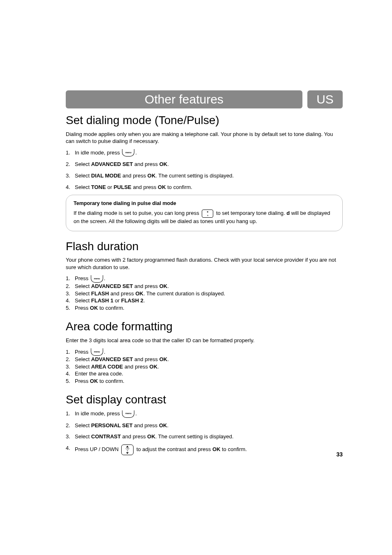 The width and height of the screenshot is (392, 555). I want to click on heading-dialing-mode: Set dialing mode (Tone/Pulse), so click(204, 120).